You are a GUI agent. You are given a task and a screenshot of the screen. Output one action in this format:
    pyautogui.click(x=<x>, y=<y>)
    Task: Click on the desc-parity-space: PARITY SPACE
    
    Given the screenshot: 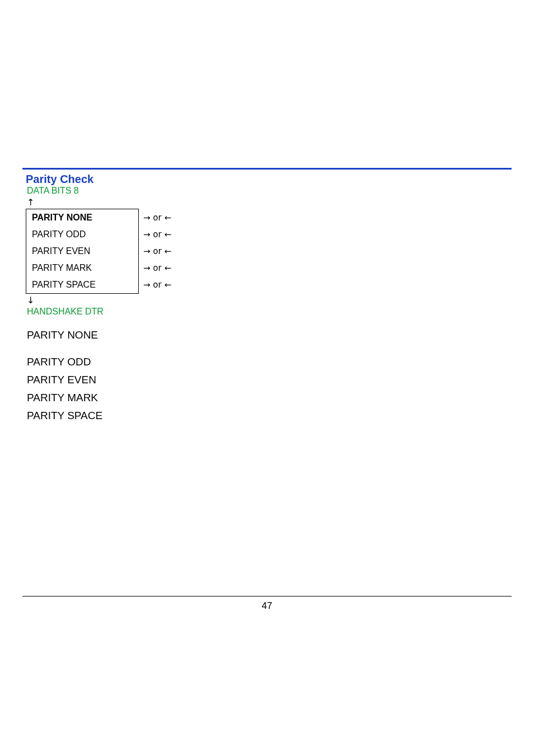 What is the action you would take?
    pyautogui.click(x=269, y=416)
    